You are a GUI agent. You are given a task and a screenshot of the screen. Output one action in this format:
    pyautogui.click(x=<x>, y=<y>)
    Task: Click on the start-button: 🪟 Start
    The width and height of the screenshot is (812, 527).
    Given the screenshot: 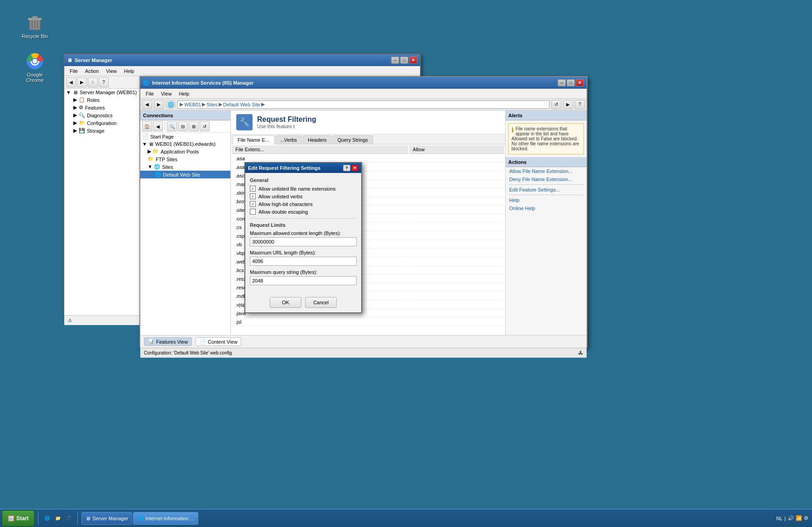 What is the action you would take?
    pyautogui.click(x=18, y=518)
    